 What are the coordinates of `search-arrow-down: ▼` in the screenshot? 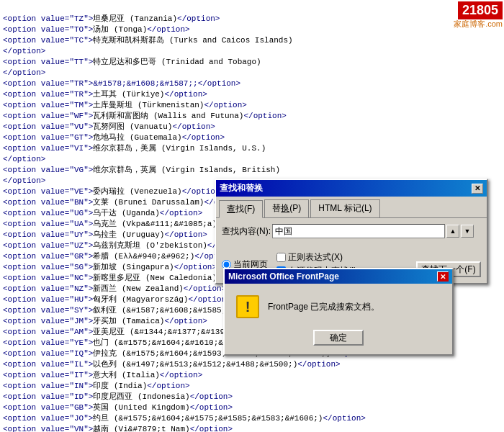 It's located at (467, 231).